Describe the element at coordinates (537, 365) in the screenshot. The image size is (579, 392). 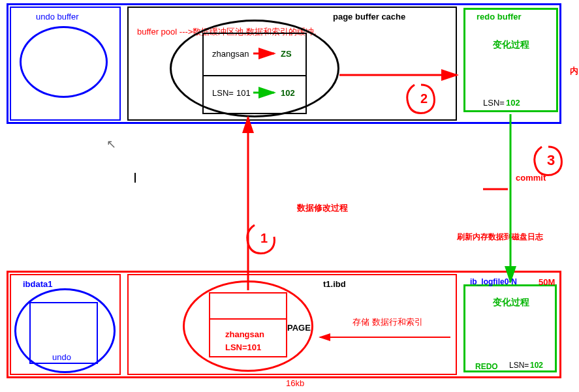
I see `lsn-val-lower: 102` at that location.